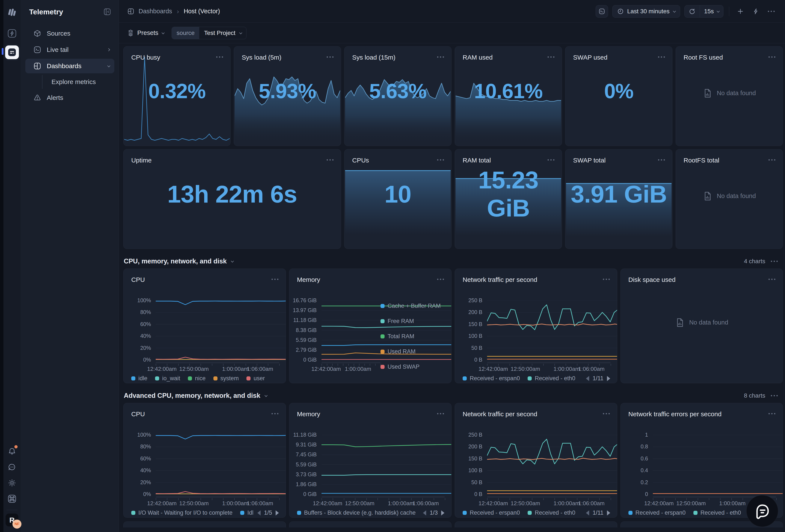  I want to click on x-axis-tick: 1:00:00am, so click(235, 369).